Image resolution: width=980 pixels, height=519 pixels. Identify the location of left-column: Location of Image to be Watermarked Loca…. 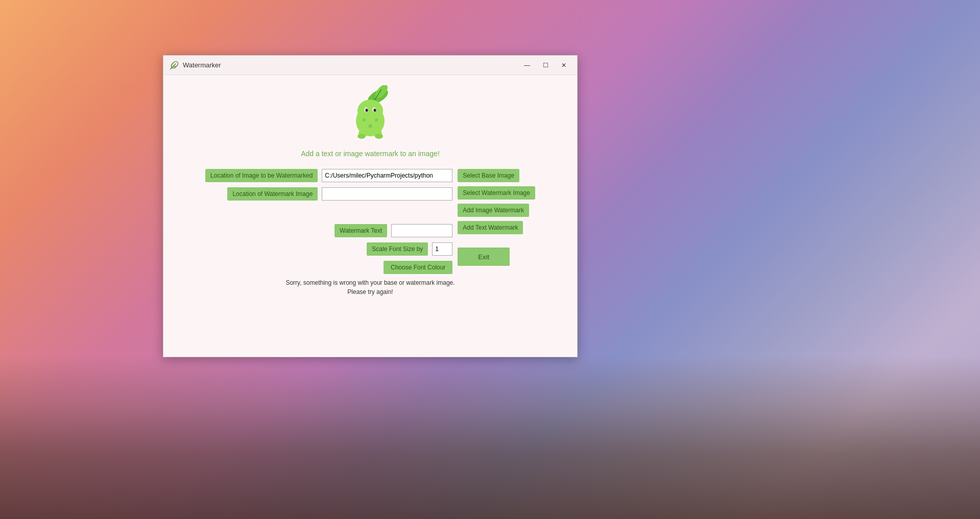
(329, 221).